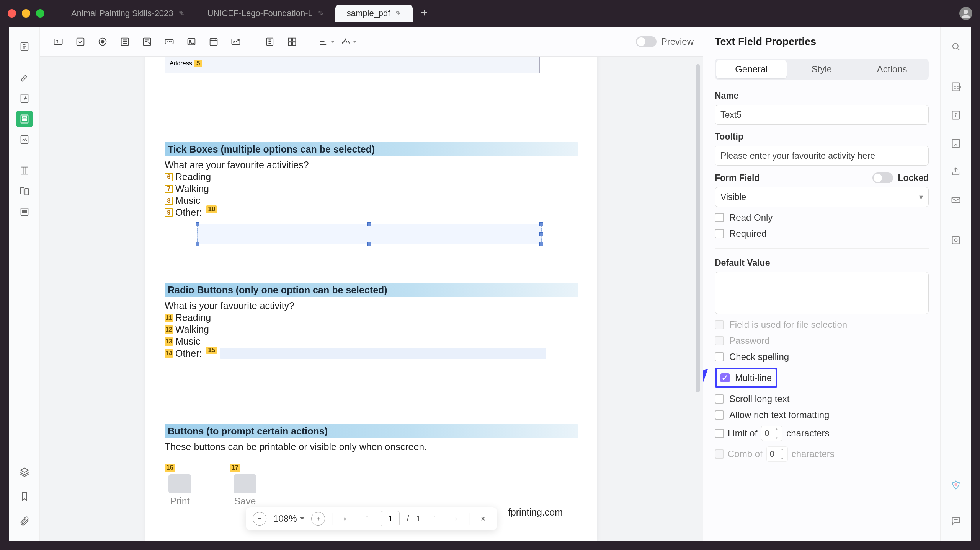 The height and width of the screenshot is (550, 980). Describe the element at coordinates (822, 197) in the screenshot. I see `visibility-select: Visible` at that location.